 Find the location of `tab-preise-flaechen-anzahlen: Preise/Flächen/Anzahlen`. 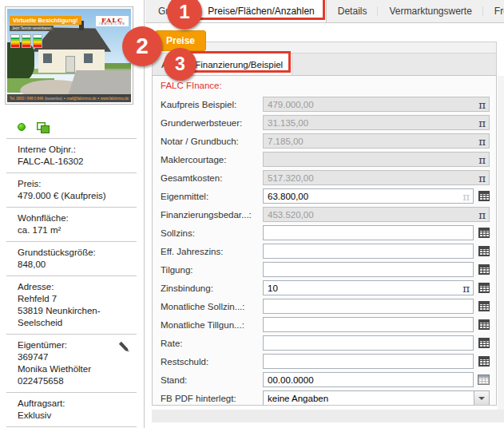

tab-preise-flaechen-anzahlen: Preise/Flächen/Anzahlen is located at coordinates (260, 11).